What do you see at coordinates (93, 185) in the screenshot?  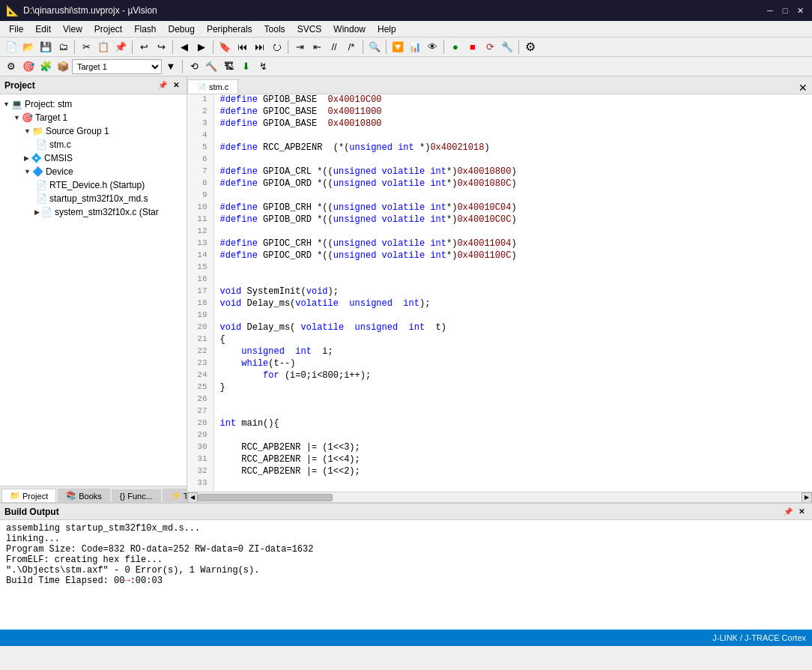 I see `tree-item: 📄RTE_Device.h (Startup)` at bounding box center [93, 185].